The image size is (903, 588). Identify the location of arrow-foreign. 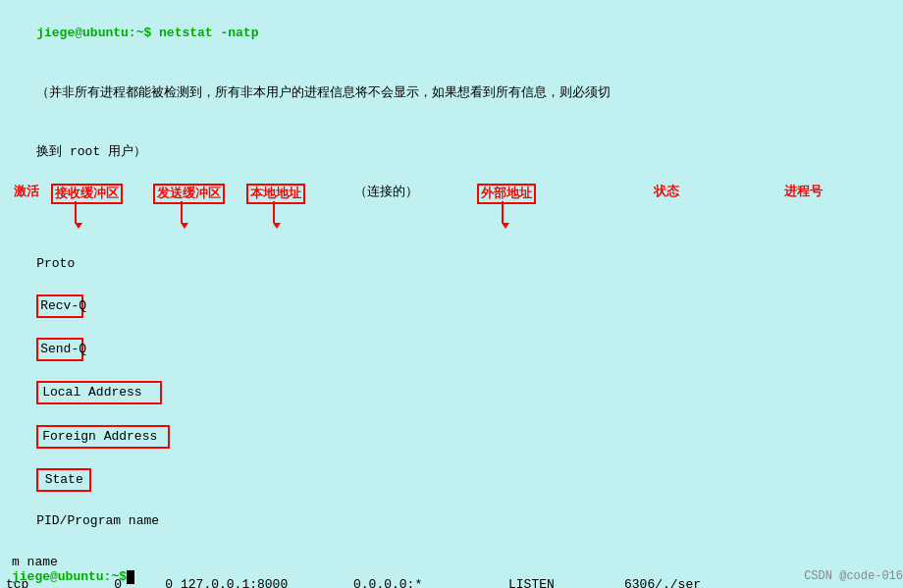
(503, 212).